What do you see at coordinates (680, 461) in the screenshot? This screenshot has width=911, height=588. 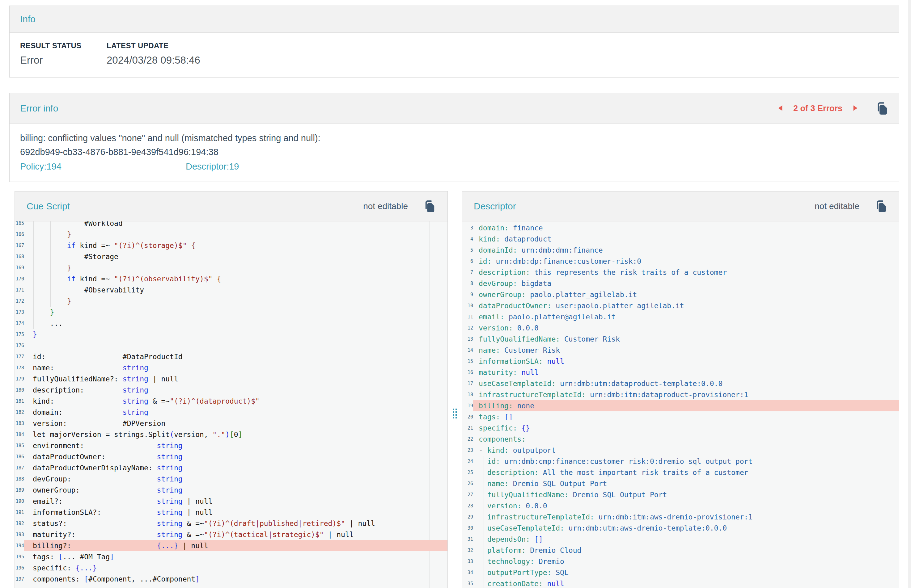 I see `code-line: 24 id: urn:dmb:cmp:finance:customer-risk…` at bounding box center [680, 461].